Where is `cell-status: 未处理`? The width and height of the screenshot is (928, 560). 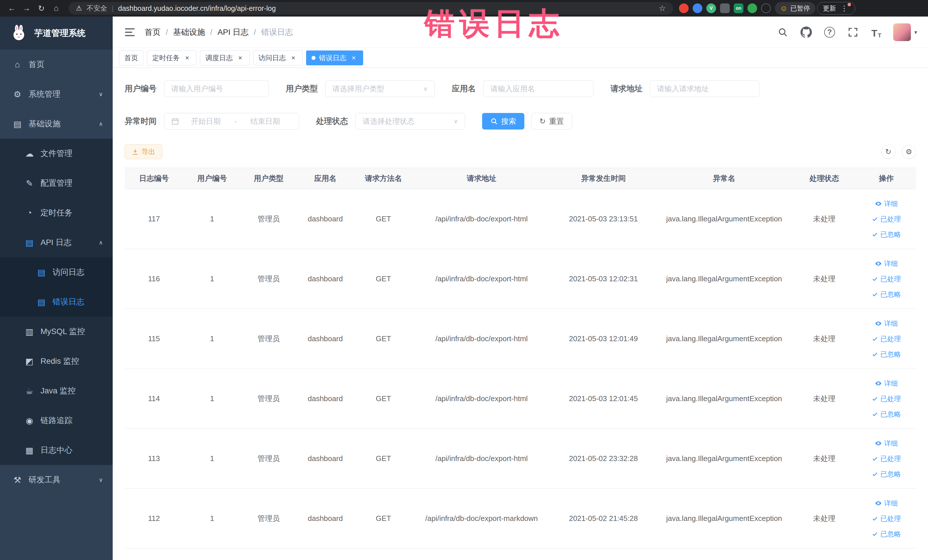 cell-status: 未处理 is located at coordinates (824, 219).